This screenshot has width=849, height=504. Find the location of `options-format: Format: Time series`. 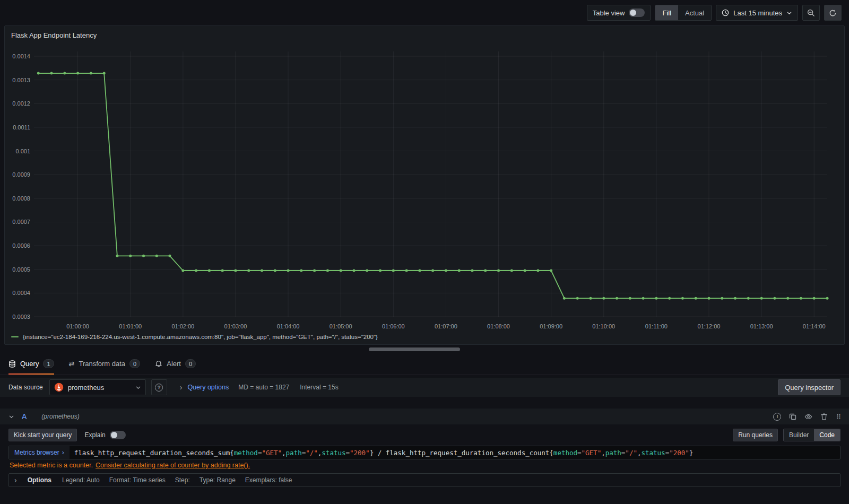

options-format: Format: Time series is located at coordinates (137, 480).